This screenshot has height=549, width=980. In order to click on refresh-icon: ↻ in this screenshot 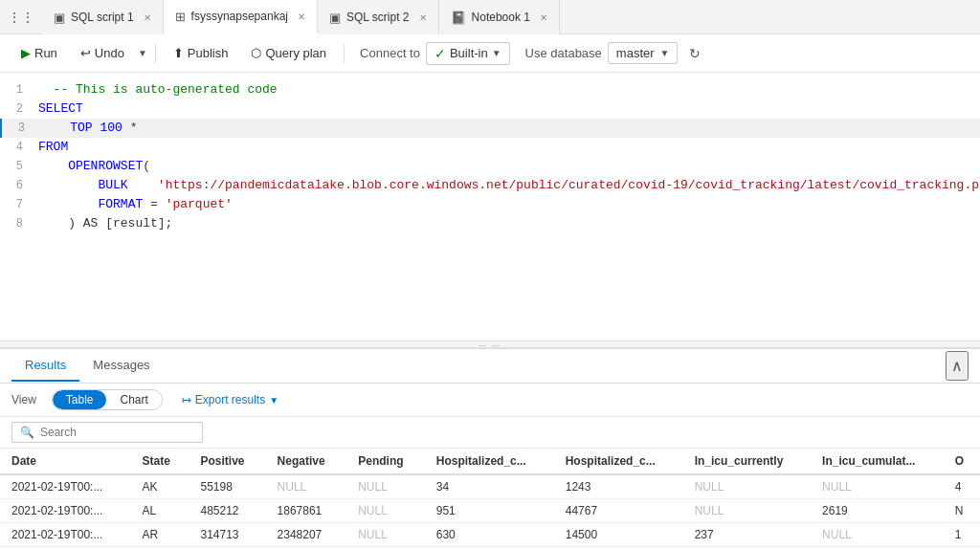, I will do `click(695, 54)`.